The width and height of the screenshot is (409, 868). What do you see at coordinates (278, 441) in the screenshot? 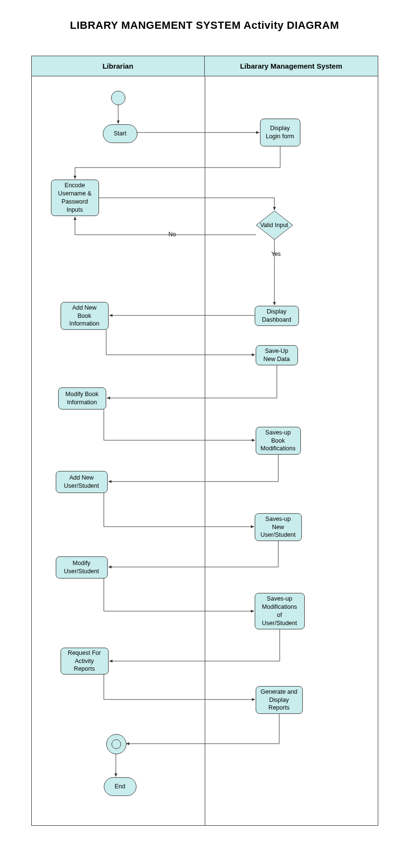
I see `save-book-mod-node: Saves-up Book Modifications` at bounding box center [278, 441].